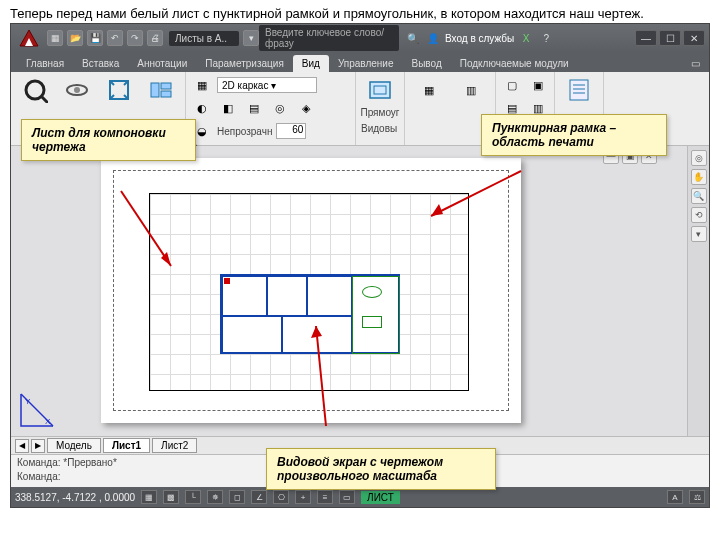 Image resolution: width=720 pixels, height=540 pixels. I want to click on tab-insert: Вставка, so click(100, 64).